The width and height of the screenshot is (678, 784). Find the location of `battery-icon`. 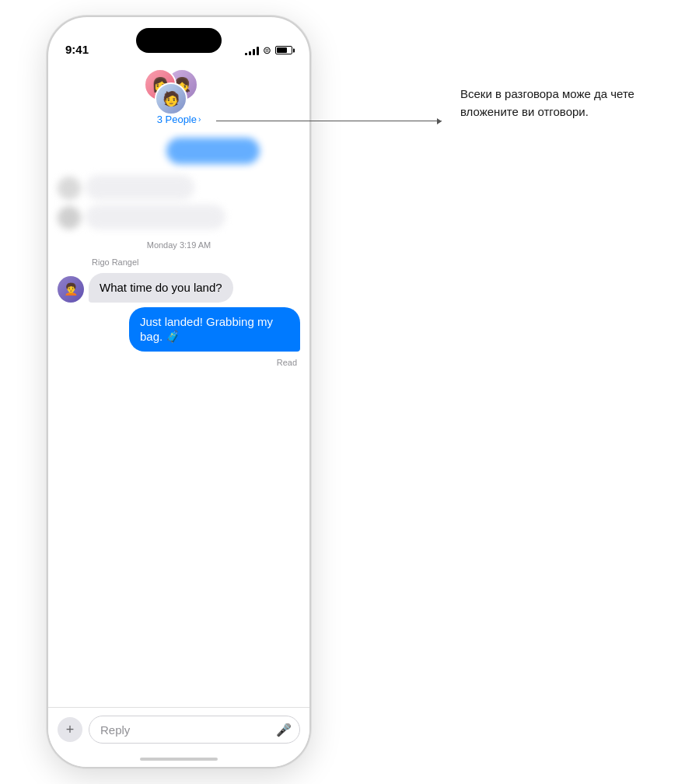

battery-icon is located at coordinates (284, 50).